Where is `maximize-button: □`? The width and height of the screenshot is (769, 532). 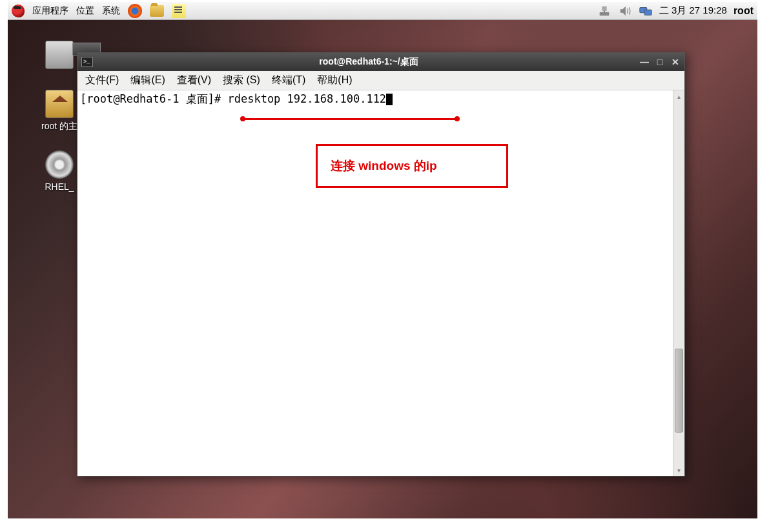
maximize-button: □ is located at coordinates (660, 62).